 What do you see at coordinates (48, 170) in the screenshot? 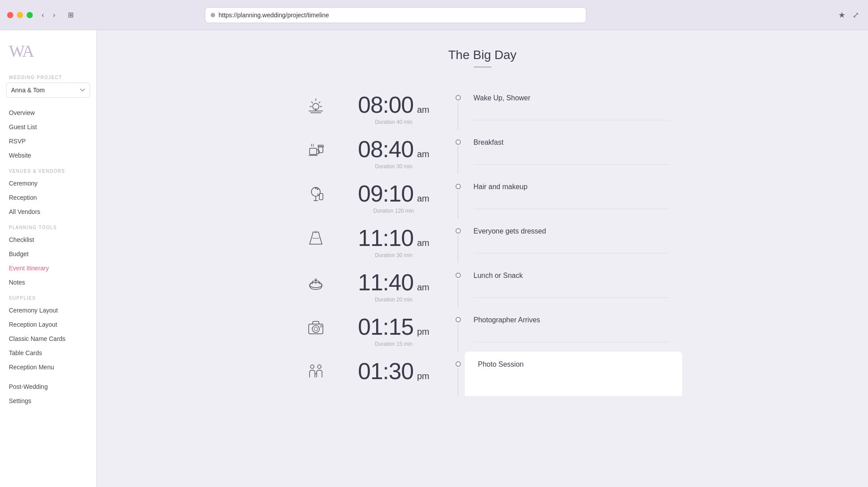
I see `venues-vendors-label: VENUES & VENDORS` at bounding box center [48, 170].